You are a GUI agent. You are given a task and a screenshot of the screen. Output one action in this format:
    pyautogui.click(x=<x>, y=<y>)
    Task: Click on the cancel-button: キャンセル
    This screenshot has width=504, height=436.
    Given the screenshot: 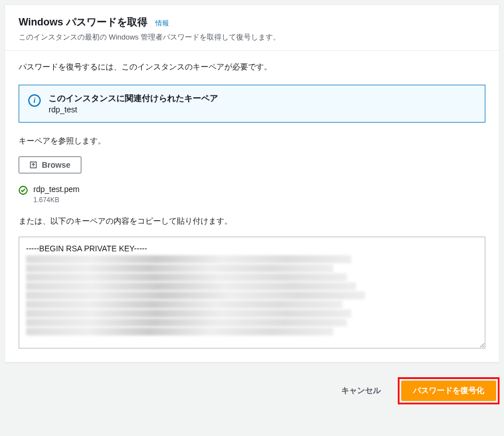 What is the action you would take?
    pyautogui.click(x=361, y=391)
    